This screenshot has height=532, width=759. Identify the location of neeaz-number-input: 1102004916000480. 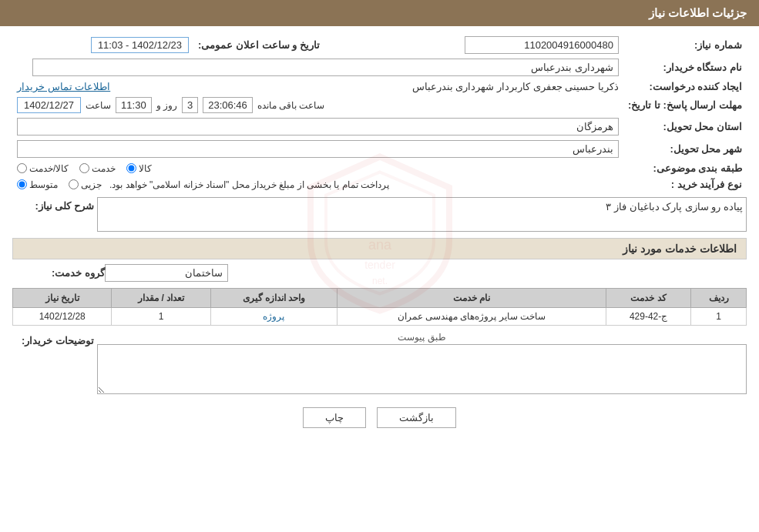
(542, 45).